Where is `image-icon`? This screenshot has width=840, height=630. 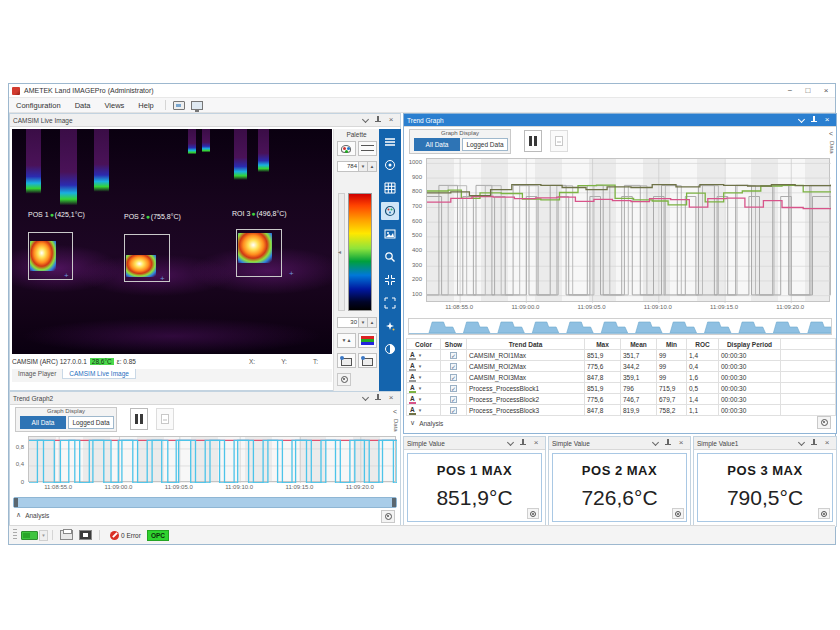 image-icon is located at coordinates (390, 234).